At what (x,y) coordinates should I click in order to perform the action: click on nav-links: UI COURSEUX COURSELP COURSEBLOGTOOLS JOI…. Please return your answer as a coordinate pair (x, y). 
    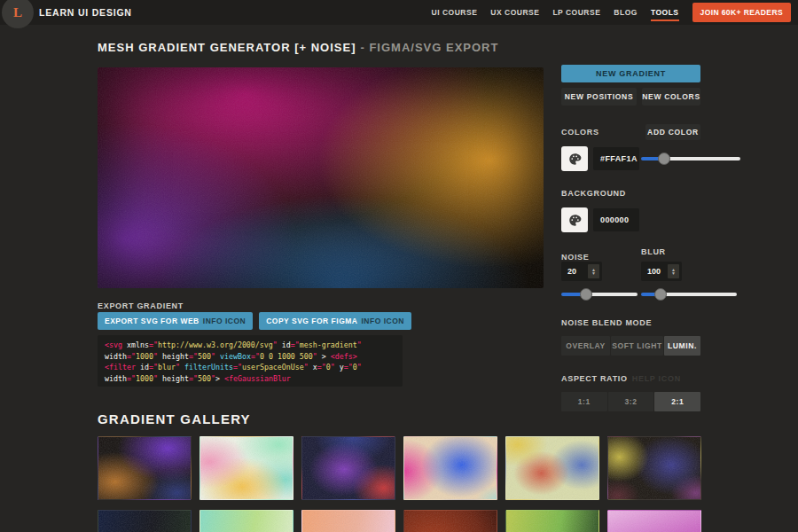
    Looking at the image, I should click on (612, 12).